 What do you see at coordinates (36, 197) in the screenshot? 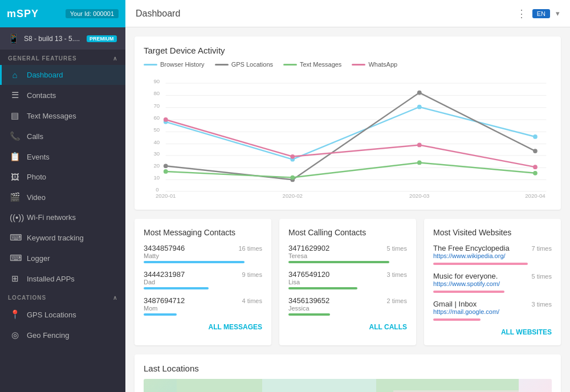
I see `sidebar-item-label: Video` at bounding box center [36, 197].